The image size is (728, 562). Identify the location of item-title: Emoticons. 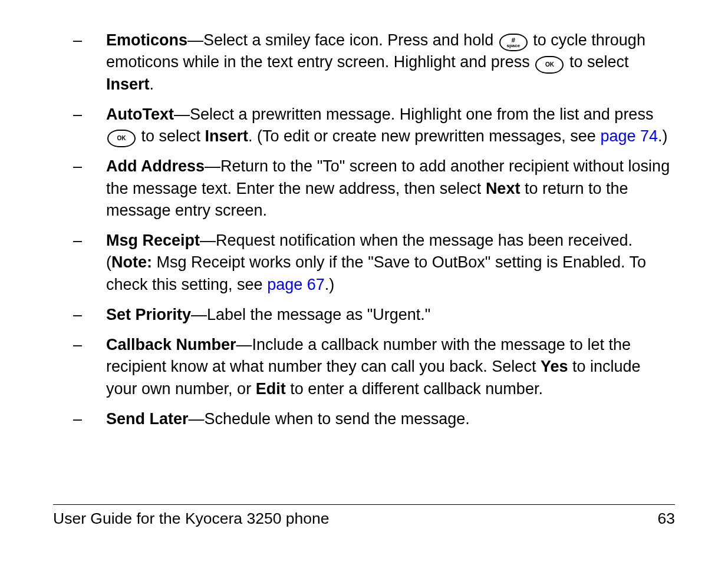
(147, 40).